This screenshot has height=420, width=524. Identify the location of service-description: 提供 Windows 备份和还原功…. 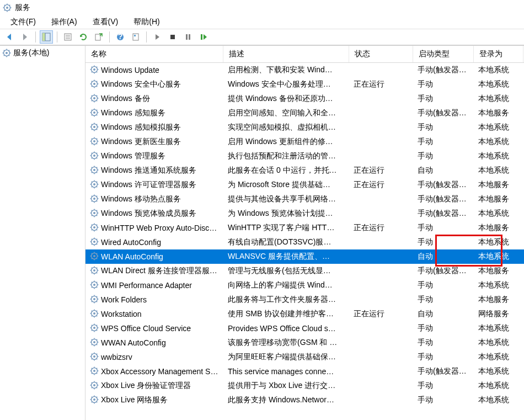
(286, 99).